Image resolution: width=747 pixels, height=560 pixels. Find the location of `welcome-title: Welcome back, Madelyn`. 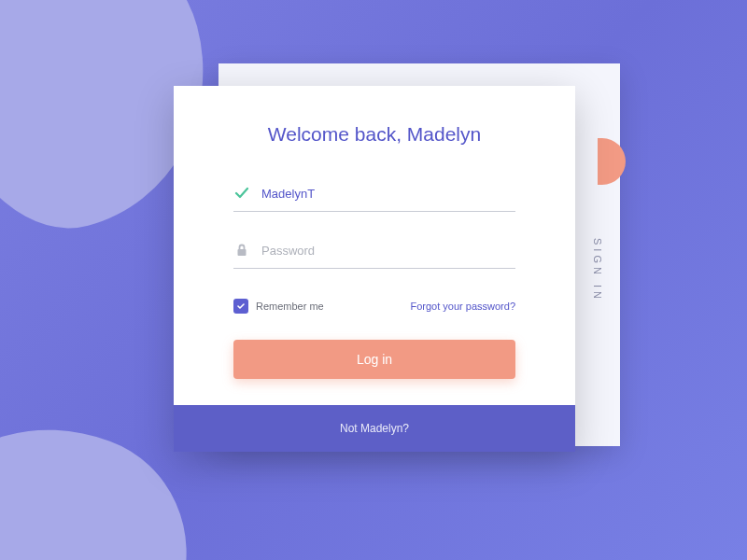

welcome-title: Welcome back, Madelyn is located at coordinates (374, 134).